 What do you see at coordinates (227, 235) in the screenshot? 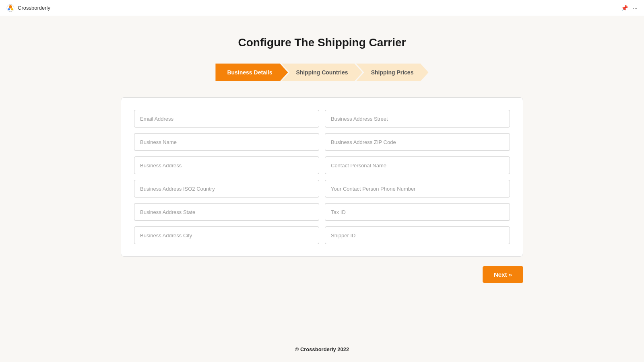
I see `business-address-city-input` at bounding box center [227, 235].